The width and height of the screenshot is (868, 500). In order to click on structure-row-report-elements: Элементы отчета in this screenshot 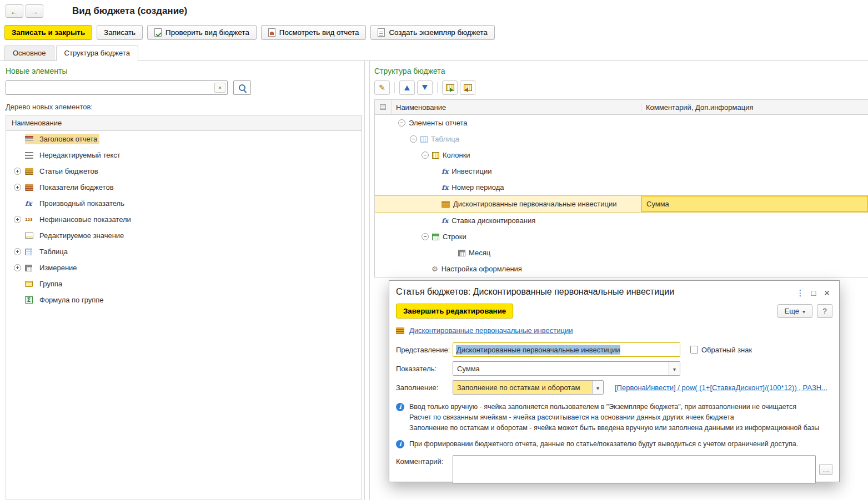, I will do `click(621, 123)`.